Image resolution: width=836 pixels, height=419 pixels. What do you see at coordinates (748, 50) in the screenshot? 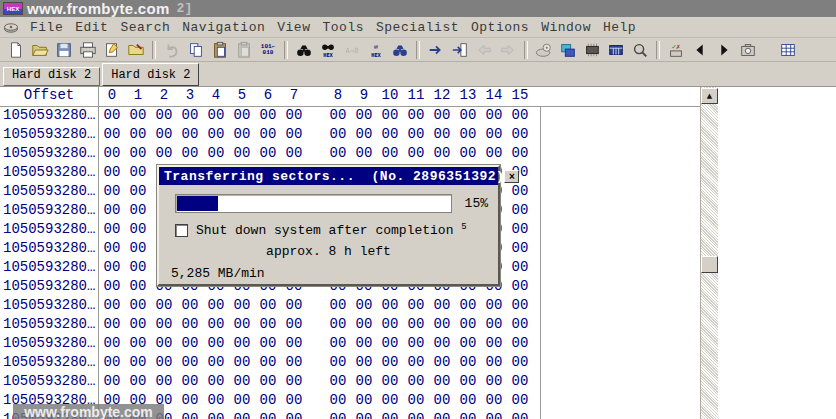
I see `screenshot-icon` at bounding box center [748, 50].